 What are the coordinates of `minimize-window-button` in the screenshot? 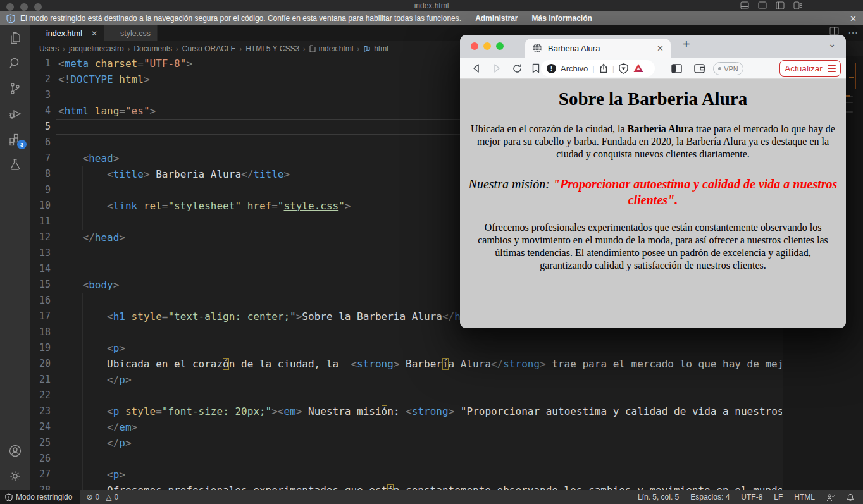 It's located at (487, 46).